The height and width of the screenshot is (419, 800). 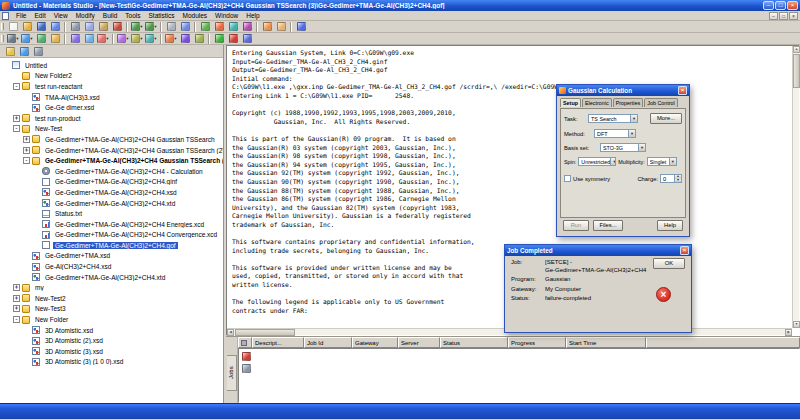 I want to click on vertical-scrollbar: ▲ ▼, so click(x=796, y=187).